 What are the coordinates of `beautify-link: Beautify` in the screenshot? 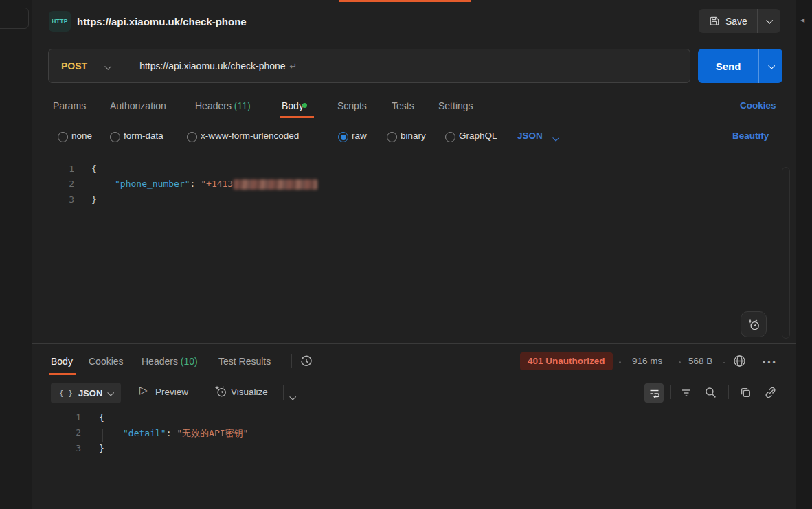 It's located at (750, 136).